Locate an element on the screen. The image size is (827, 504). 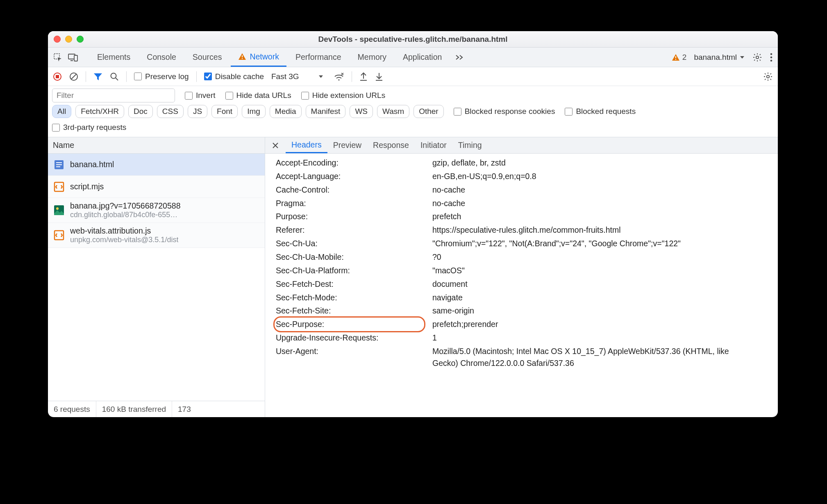
chevron-down-icon is located at coordinates (742, 57).